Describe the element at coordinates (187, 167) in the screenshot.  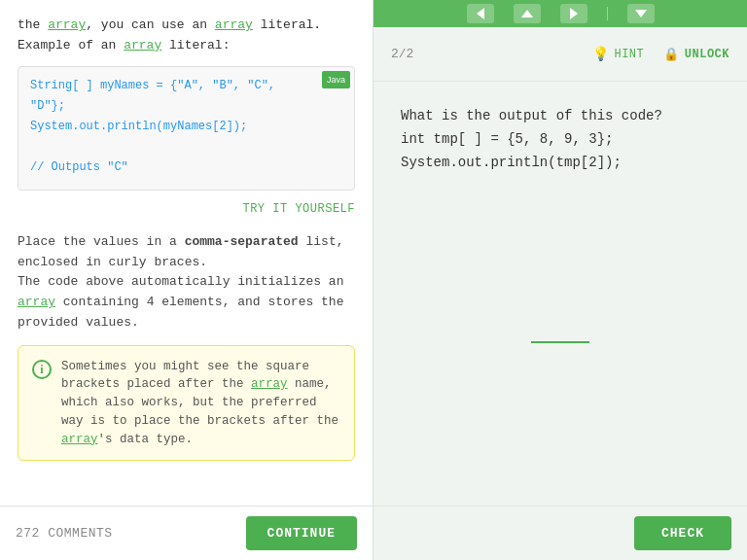
I see `code-line-5: // Outputs "C"` at that location.